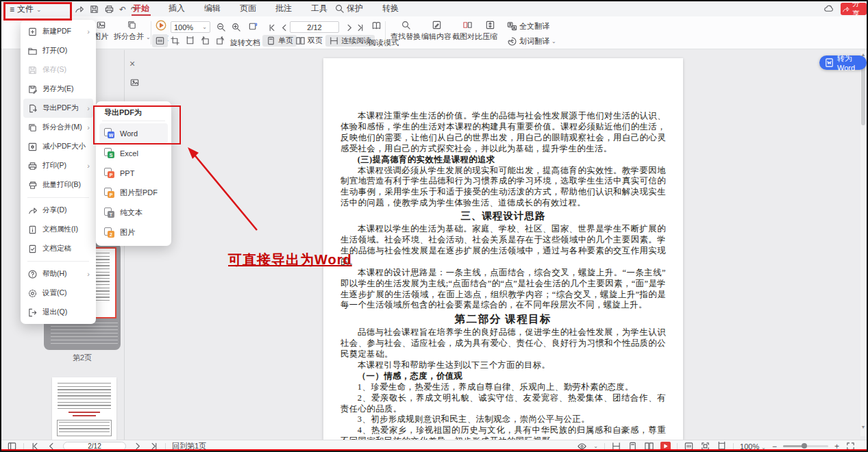 This screenshot has width=868, height=452. I want to click on menu-item-label: 新建PDF, so click(57, 32).